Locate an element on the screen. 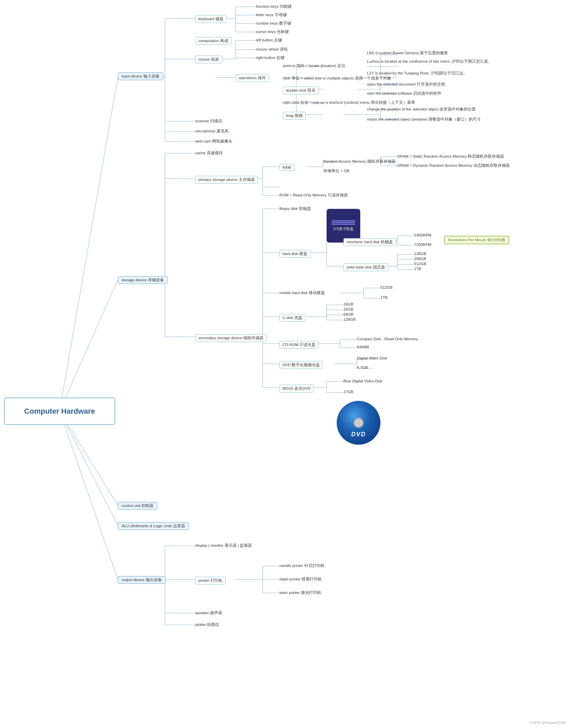  cdrom-node: CD-ROM 只读光盘 is located at coordinates (299, 345).